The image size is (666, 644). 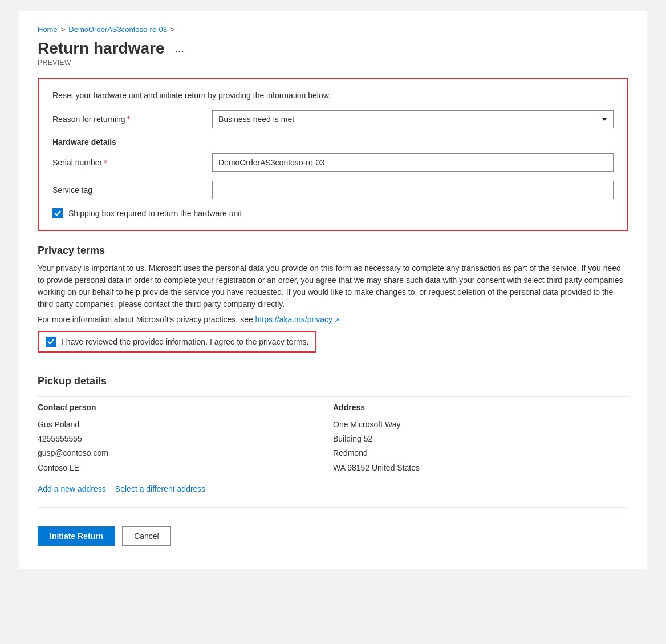 What do you see at coordinates (413, 190) in the screenshot?
I see `service-tag-input` at bounding box center [413, 190].